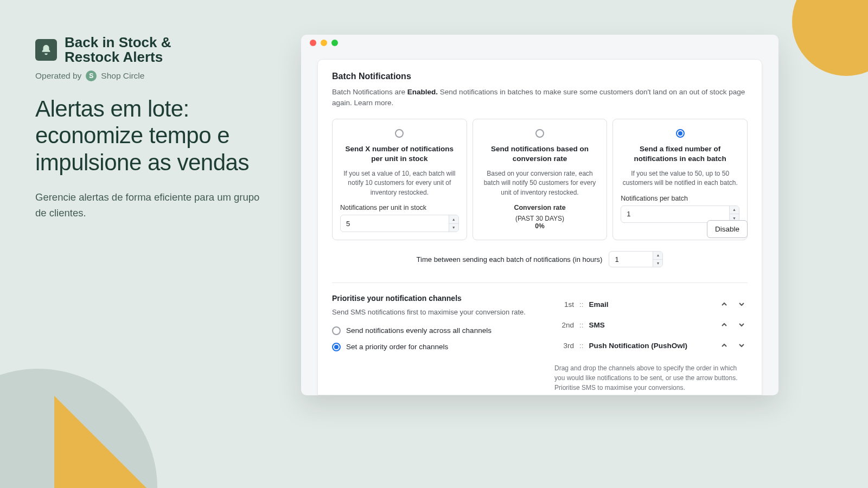 The height and width of the screenshot is (488, 868). I want to click on prioritise-help: Drag and drop the channels above to spec…, so click(651, 378).